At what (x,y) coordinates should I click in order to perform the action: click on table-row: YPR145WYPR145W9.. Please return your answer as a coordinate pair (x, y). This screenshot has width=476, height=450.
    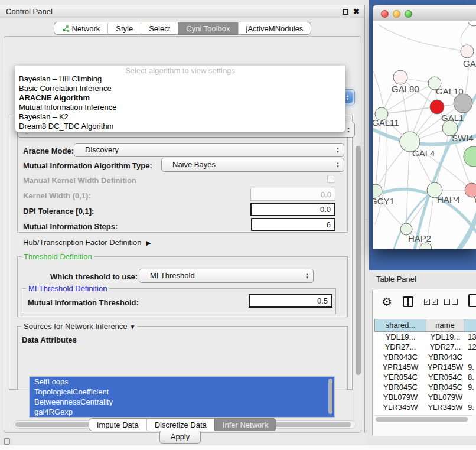
    Looking at the image, I should click on (425, 367).